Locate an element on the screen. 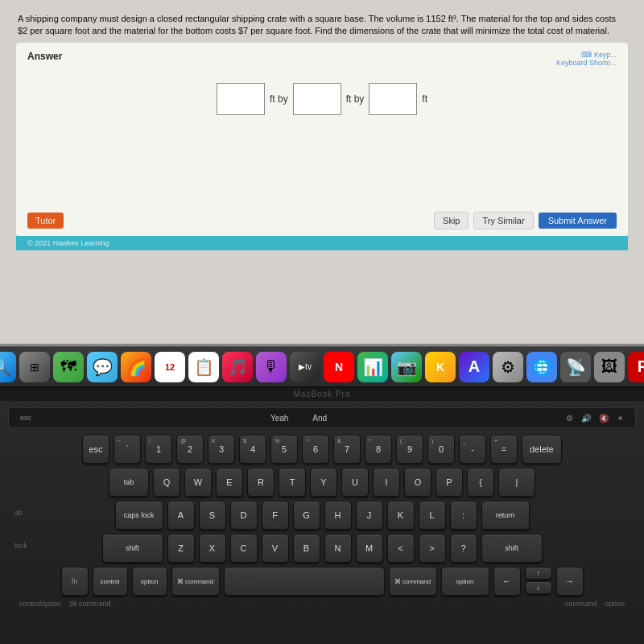  dock-calendar: 12 is located at coordinates (170, 367).